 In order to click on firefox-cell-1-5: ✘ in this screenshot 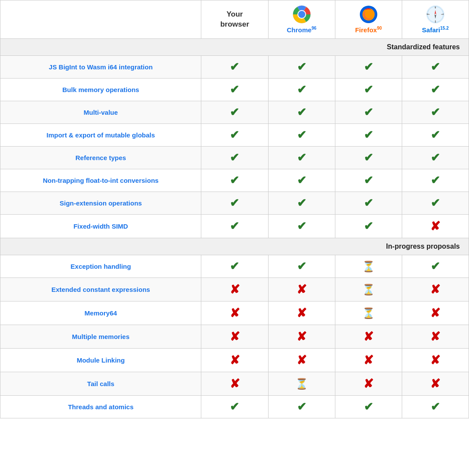, I will do `click(369, 384)`.